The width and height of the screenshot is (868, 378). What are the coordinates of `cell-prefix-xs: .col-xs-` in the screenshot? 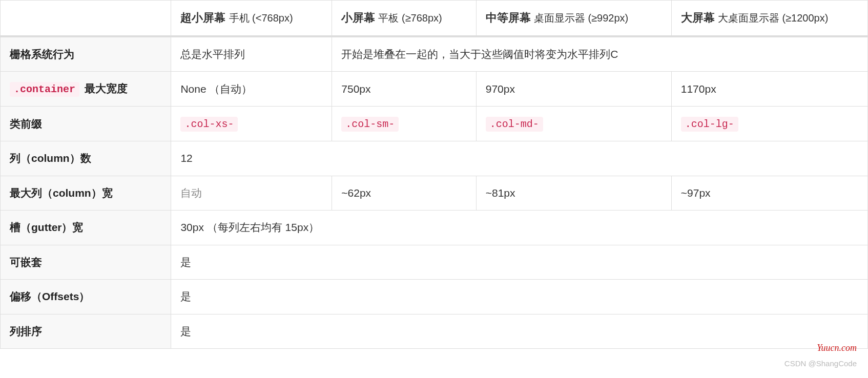 It's located at (252, 124).